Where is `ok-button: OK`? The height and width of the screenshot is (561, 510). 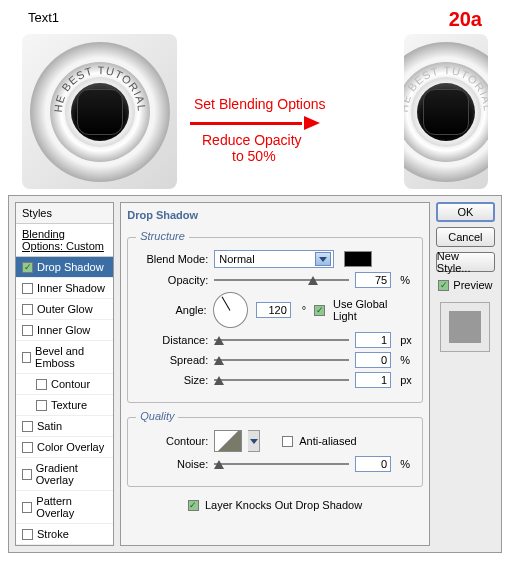
ok-button: OK is located at coordinates (466, 212).